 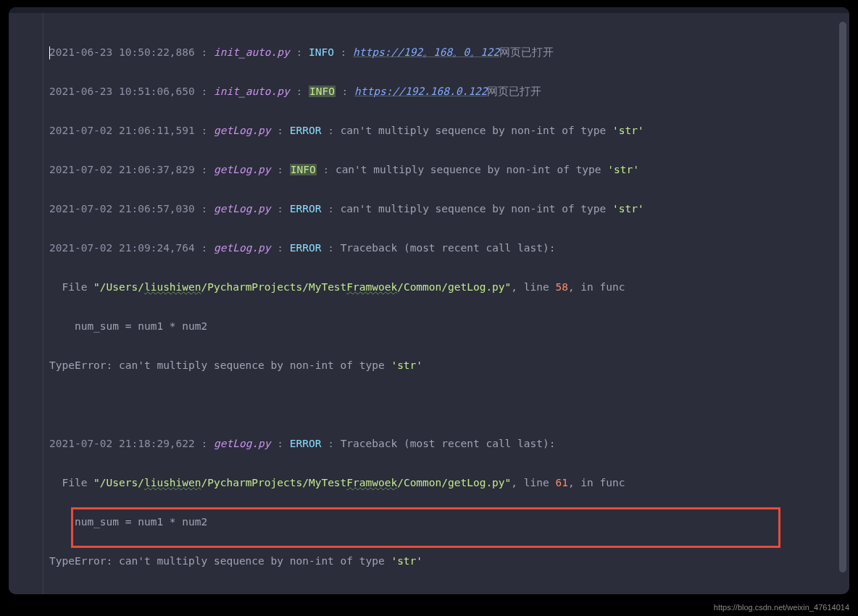 I want to click on watermark: https://blog.csdn.net/weixin_47614014, so click(x=781, y=607).